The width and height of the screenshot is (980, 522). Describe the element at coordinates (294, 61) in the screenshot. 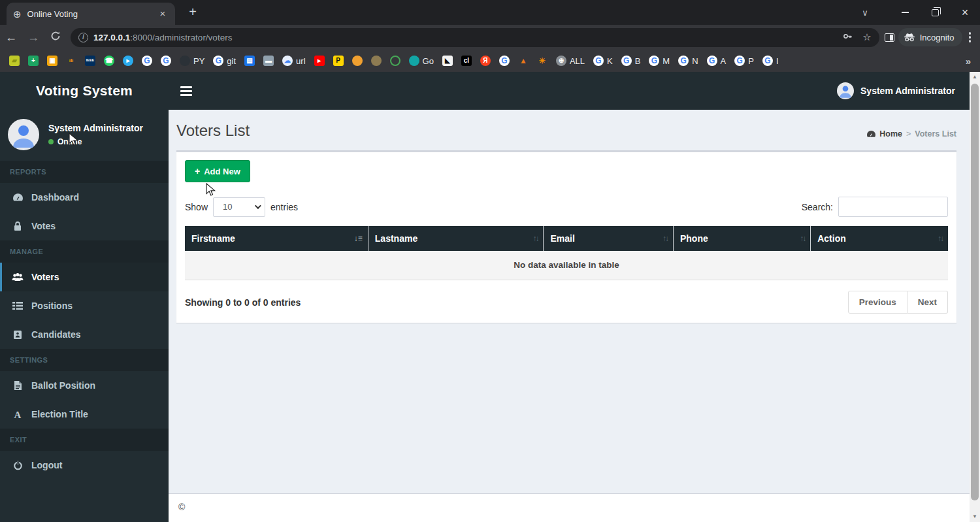

I see `bookmark-url-shortener: ☁url` at that location.